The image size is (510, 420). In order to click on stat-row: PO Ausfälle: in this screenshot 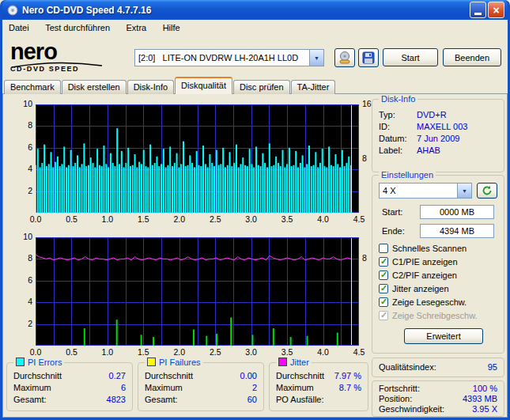, I will do `click(319, 400)`.